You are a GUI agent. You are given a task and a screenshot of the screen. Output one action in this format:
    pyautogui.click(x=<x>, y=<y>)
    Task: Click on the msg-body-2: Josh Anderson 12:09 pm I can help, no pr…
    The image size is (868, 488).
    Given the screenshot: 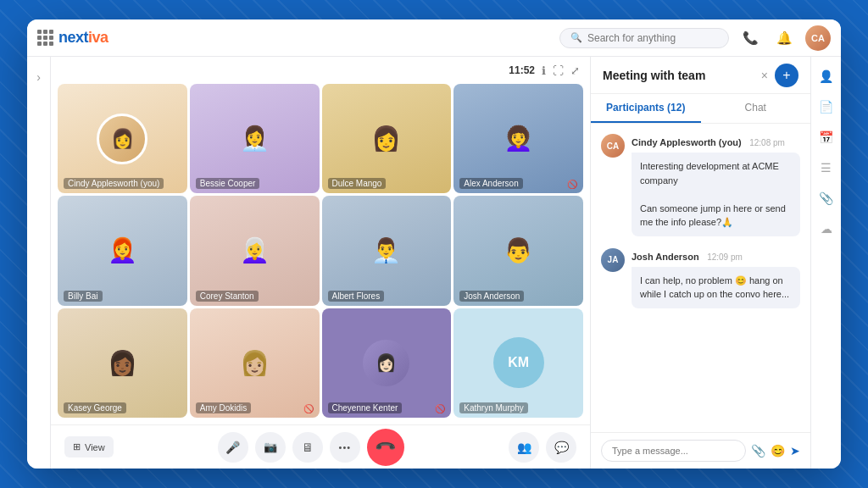 What is the action you would take?
    pyautogui.click(x=715, y=278)
    